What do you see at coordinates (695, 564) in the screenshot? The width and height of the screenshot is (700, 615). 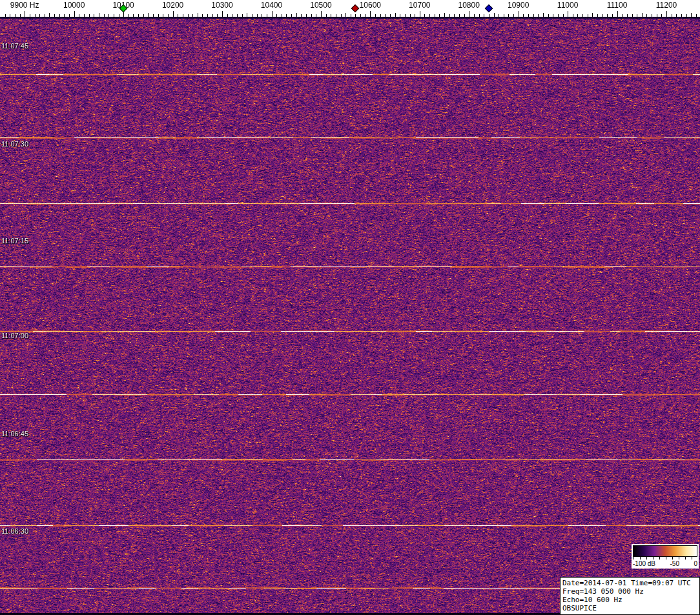 I see `legend-max-label: 0` at bounding box center [695, 564].